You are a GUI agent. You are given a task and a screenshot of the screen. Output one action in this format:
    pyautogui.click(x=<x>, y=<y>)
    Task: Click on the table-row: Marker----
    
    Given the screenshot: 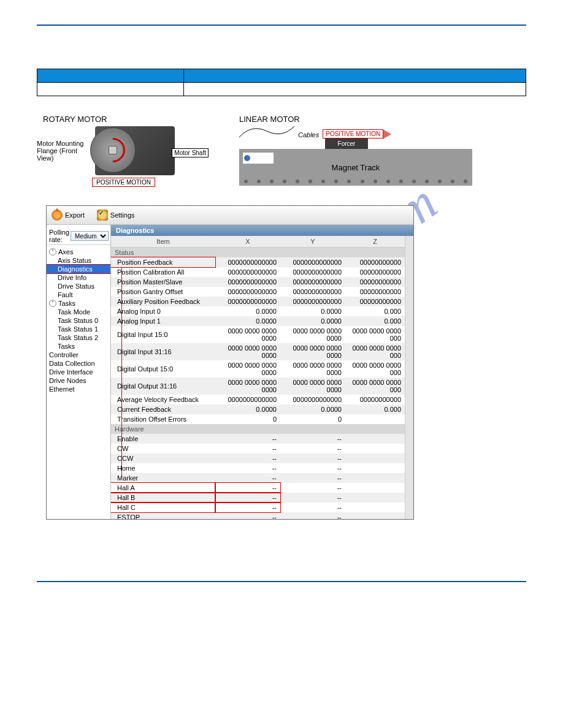 What is the action you would take?
    pyautogui.click(x=258, y=478)
    